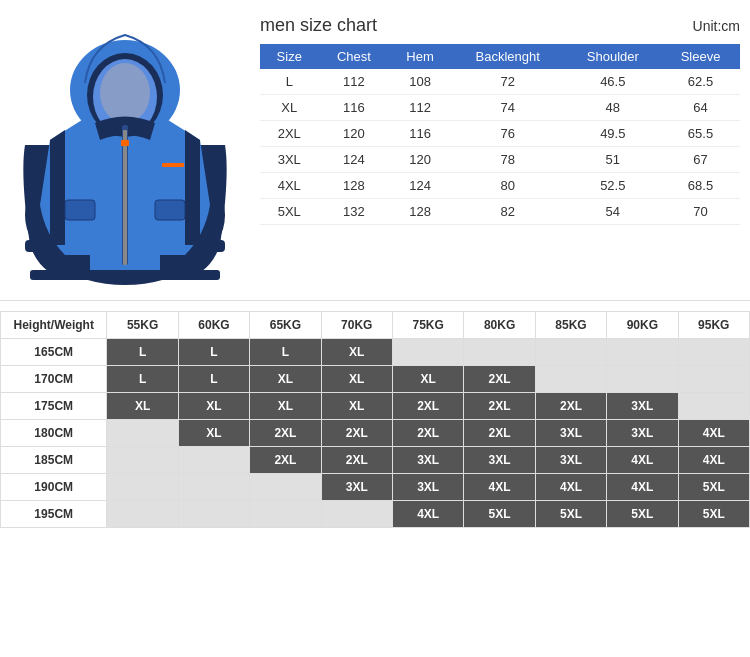 Image resolution: width=750 pixels, height=657 pixels. What do you see at coordinates (54, 460) in the screenshot?
I see `hw-height-label: 185CM` at bounding box center [54, 460].